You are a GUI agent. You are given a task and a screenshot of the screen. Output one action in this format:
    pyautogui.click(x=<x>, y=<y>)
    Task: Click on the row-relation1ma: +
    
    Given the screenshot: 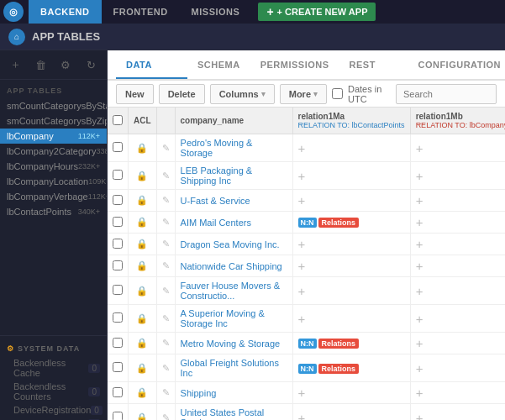 What is the action you would take?
    pyautogui.click(x=351, y=412)
    